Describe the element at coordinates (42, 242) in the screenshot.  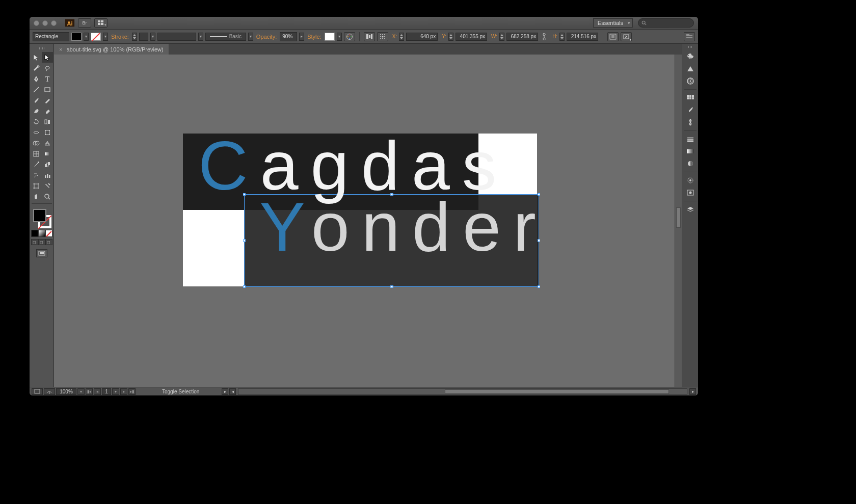
I see `draw-behind-button: ◻` at that location.